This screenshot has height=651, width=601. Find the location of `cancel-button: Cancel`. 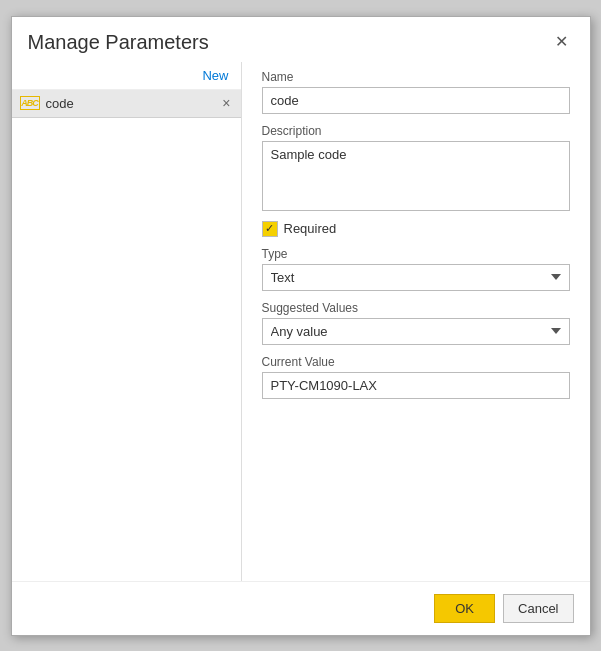

cancel-button: Cancel is located at coordinates (538, 608).